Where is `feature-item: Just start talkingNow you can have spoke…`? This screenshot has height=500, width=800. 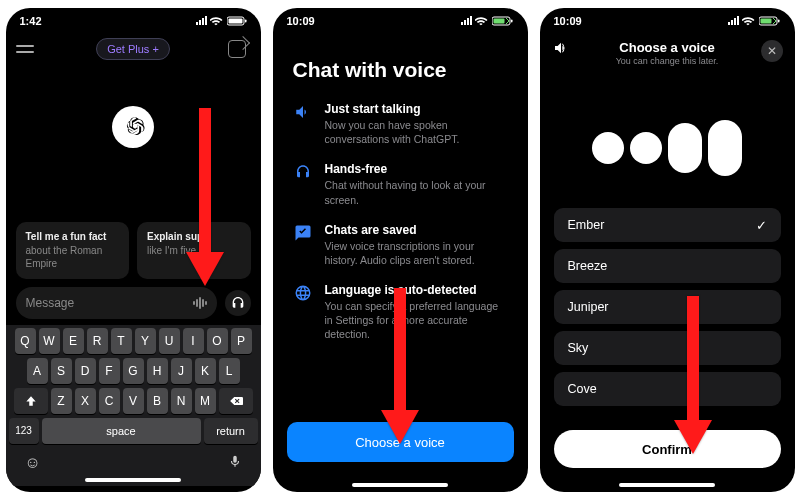 feature-item: Just start talkingNow you can have spoke… is located at coordinates (400, 124).